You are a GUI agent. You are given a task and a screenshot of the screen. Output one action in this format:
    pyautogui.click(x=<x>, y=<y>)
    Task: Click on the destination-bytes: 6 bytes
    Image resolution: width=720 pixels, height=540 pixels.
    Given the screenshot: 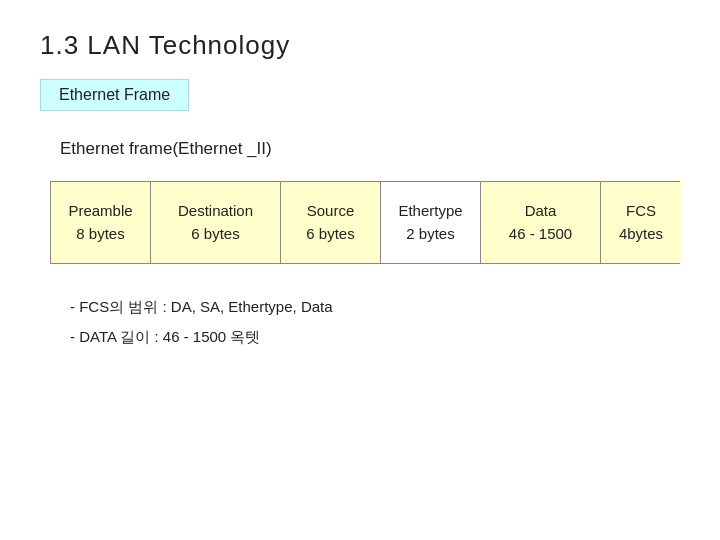 What is the action you would take?
    pyautogui.click(x=215, y=234)
    